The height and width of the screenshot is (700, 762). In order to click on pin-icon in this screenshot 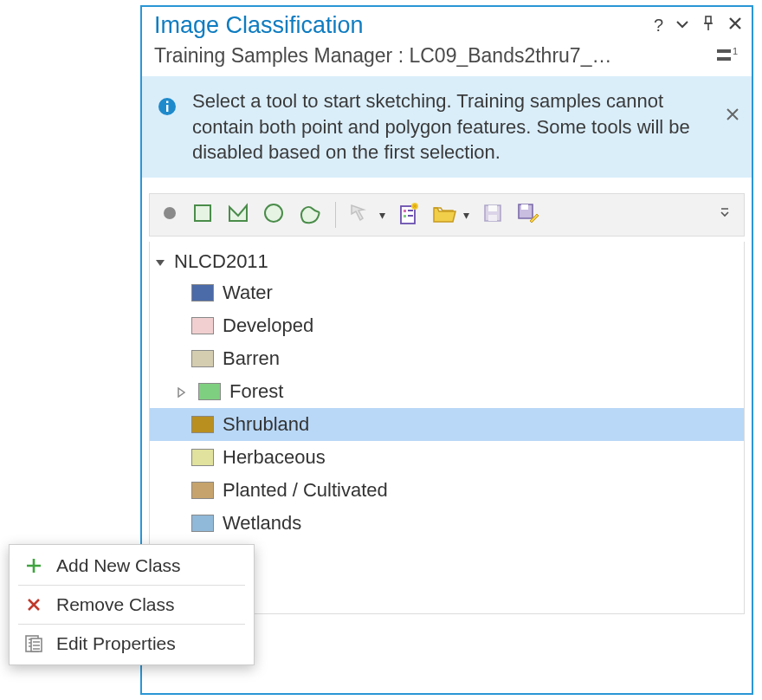, I will do `click(708, 26)`.